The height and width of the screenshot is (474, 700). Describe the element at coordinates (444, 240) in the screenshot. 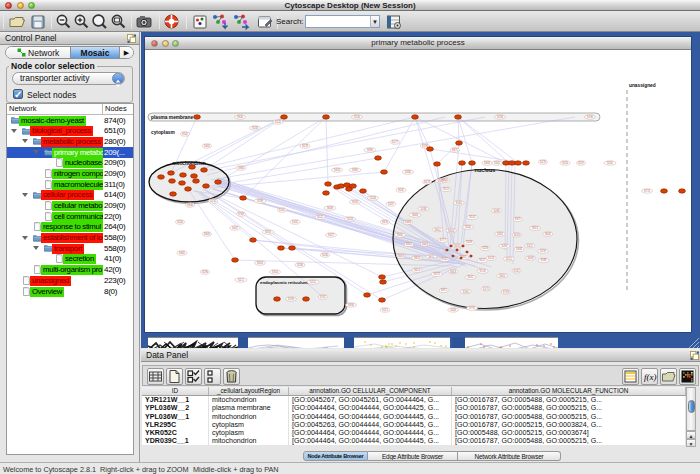

I see `svg-text: S777` at that location.